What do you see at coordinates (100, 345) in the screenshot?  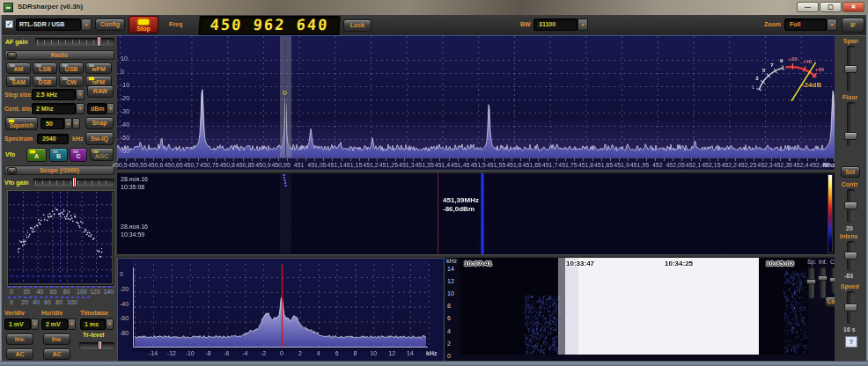 I see `tr-level-slider-thumb` at bounding box center [100, 345].